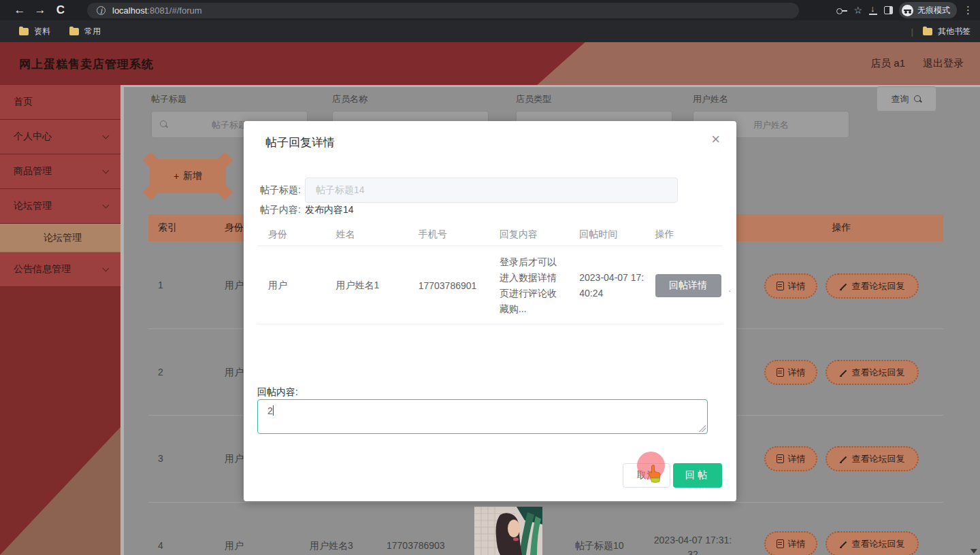  Describe the element at coordinates (161, 372) in the screenshot. I see `cell-index: 2` at that location.